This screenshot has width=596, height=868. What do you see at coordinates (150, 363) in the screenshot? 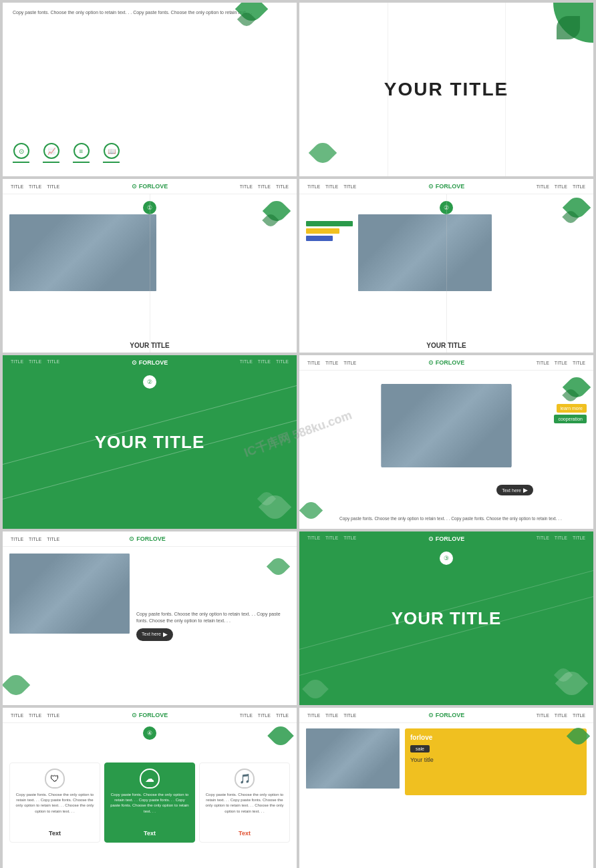
I see `green-hero-logo: ⊙ FORLOVE` at bounding box center [150, 363].